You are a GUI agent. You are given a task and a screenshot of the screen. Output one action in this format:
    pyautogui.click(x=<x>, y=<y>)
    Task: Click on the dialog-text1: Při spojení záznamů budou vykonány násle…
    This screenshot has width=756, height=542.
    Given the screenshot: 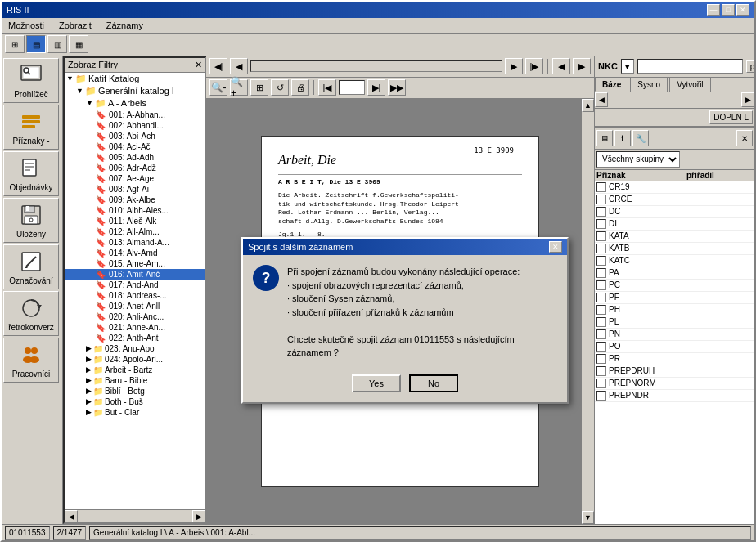 What is the action you would take?
    pyautogui.click(x=422, y=271)
    